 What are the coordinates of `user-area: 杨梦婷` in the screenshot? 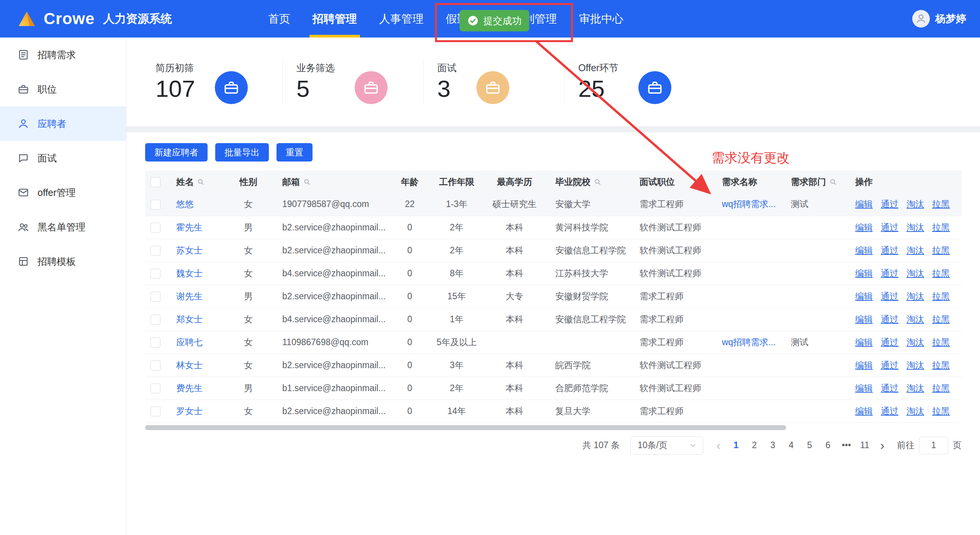 It's located at (939, 19).